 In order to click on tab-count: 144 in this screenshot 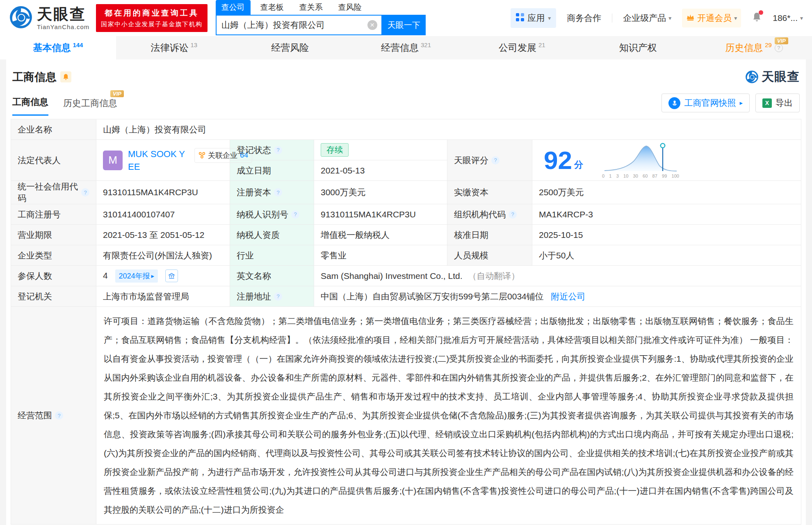, I will do `click(78, 45)`.